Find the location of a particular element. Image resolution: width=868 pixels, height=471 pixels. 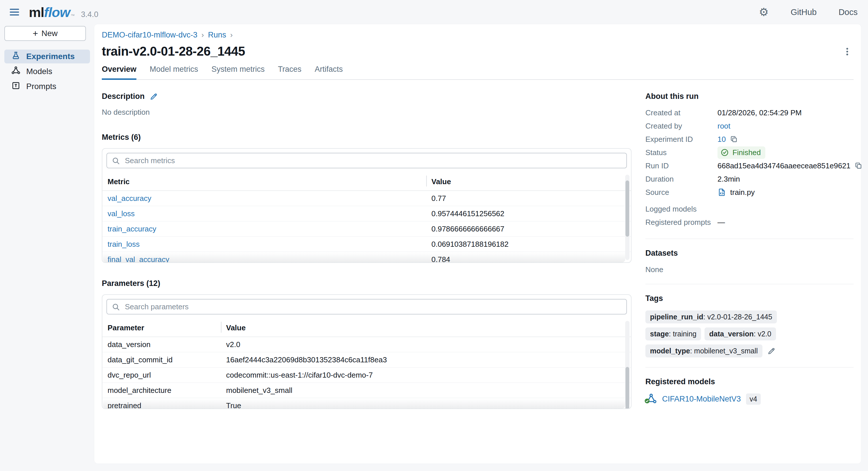

tag-pill: data_version: v2.0 is located at coordinates (740, 334).